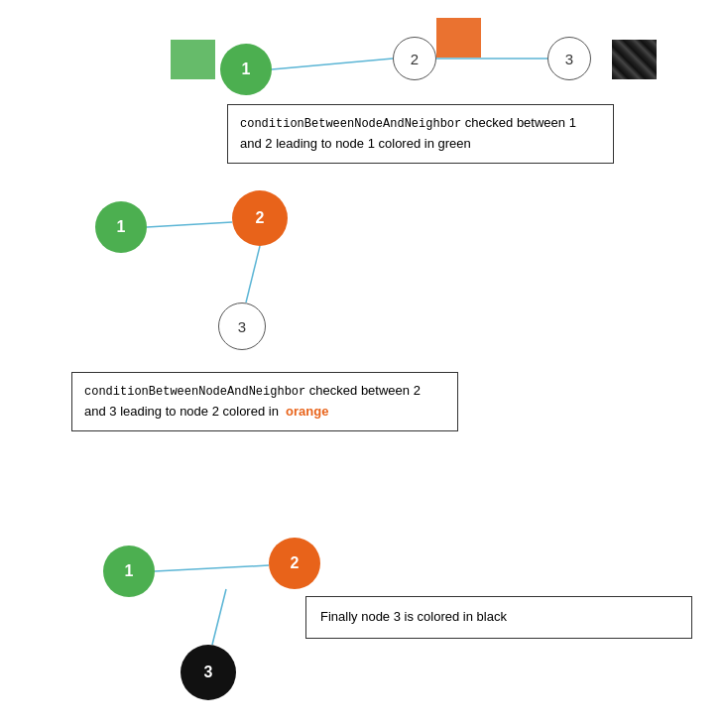 This screenshot has height=728, width=725. What do you see at coordinates (194, 392) in the screenshot?
I see `code-text-2: conditionBetweenNodeAndNeighbor` at bounding box center [194, 392].